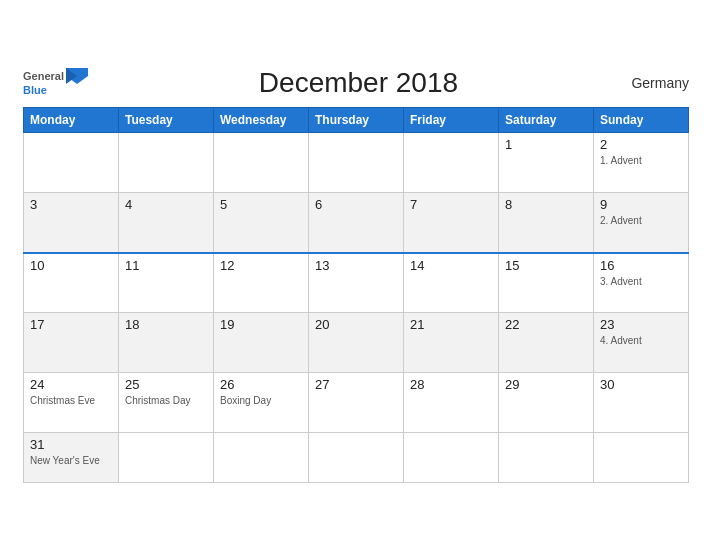  Describe the element at coordinates (72, 120) in the screenshot. I see `header-monday: Monday` at that location.